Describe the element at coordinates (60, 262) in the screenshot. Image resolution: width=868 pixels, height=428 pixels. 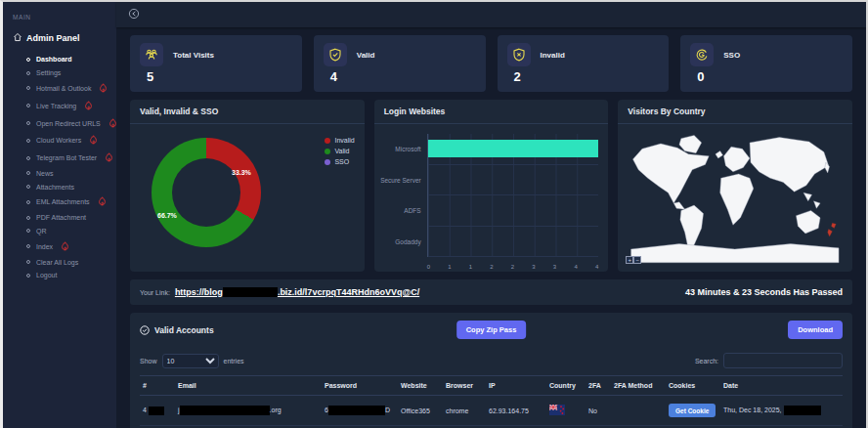
I see `sidebar-item: Clear All Logs` at that location.